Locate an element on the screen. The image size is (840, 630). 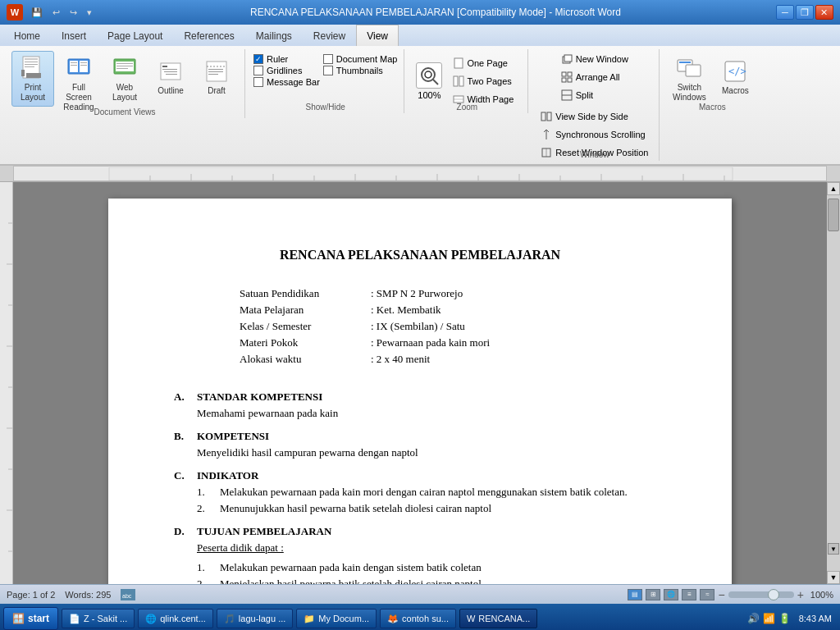
zoom-button is located at coordinates (429, 75).